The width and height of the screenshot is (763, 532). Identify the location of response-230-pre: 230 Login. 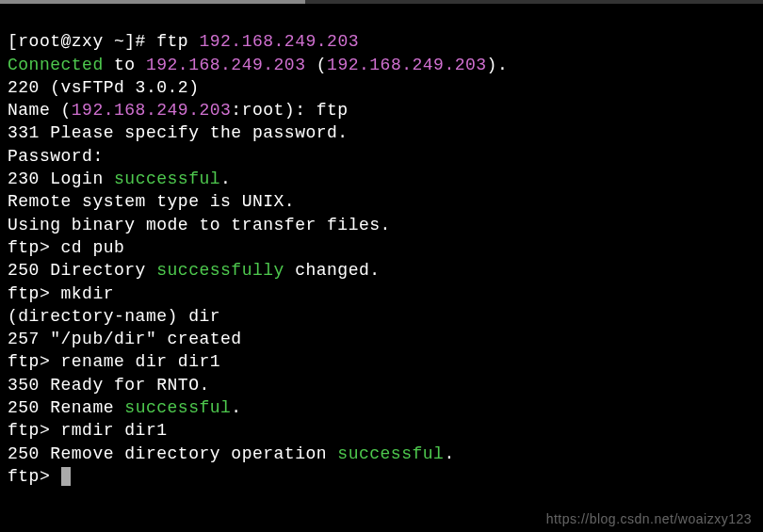
(60, 179).